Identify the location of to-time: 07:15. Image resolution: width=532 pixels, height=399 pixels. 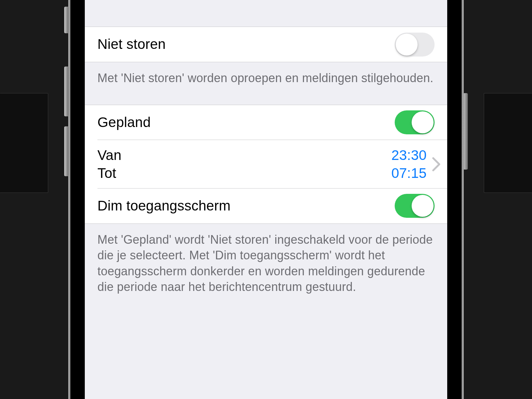
(409, 173).